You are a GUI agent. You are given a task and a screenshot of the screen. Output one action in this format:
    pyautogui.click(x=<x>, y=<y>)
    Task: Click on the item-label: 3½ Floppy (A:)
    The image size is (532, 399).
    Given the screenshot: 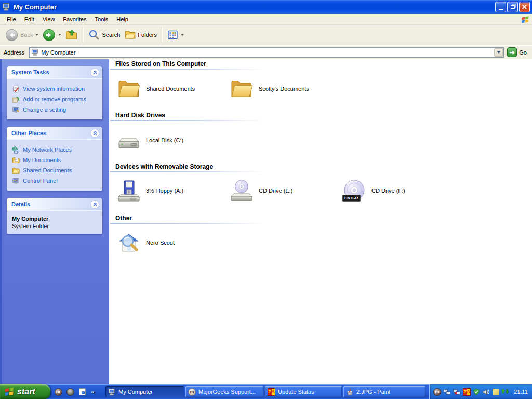 What is the action you would take?
    pyautogui.click(x=165, y=191)
    